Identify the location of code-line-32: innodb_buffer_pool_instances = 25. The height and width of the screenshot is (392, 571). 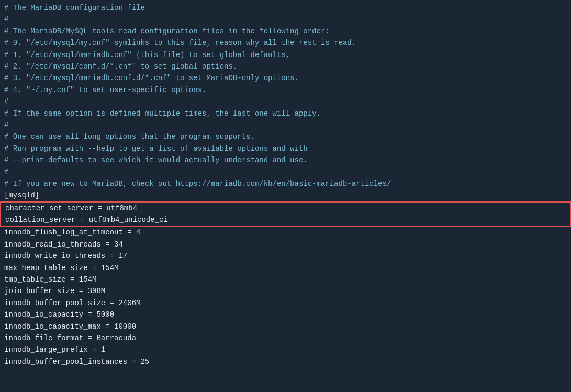
(286, 362).